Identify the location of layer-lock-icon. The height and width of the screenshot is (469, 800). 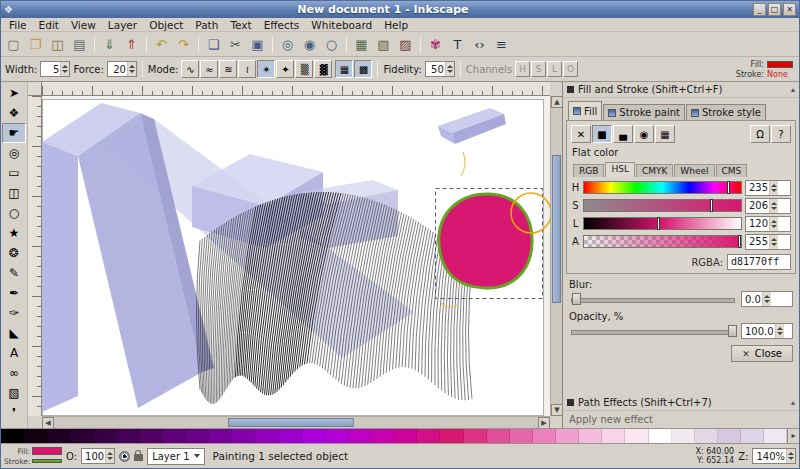
(138, 458).